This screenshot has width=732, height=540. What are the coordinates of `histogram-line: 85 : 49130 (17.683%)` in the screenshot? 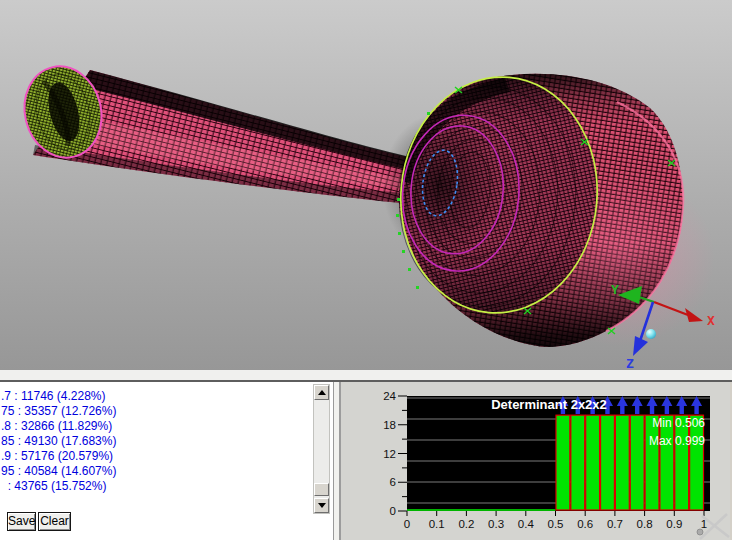 It's located at (156, 442).